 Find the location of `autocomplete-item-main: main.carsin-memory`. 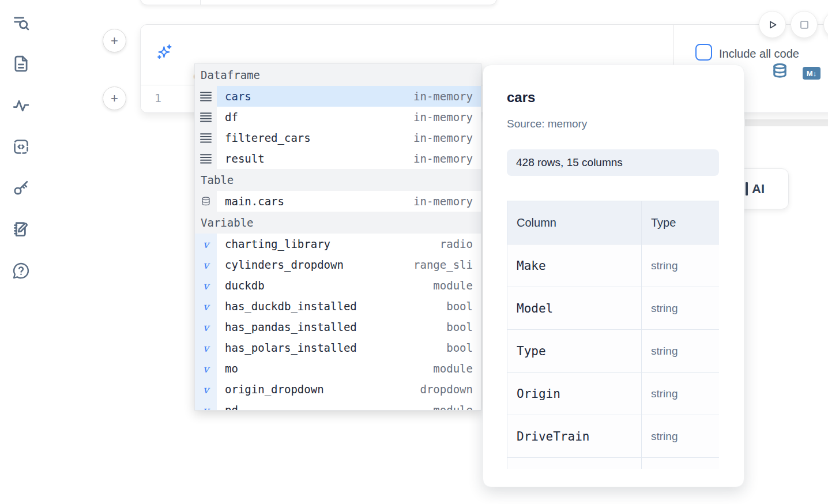

autocomplete-item-main: main.carsin-memory is located at coordinates (349, 201).